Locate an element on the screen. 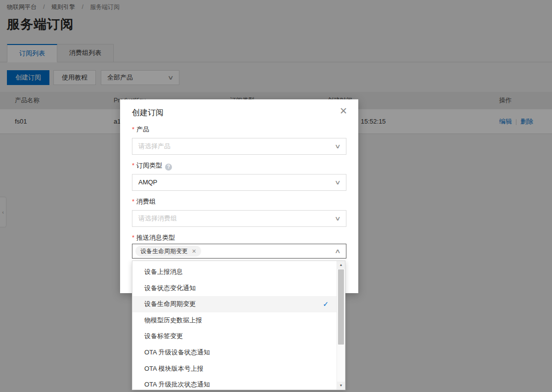  dropdown-option: 设备上报消息 is located at coordinates (234, 272).